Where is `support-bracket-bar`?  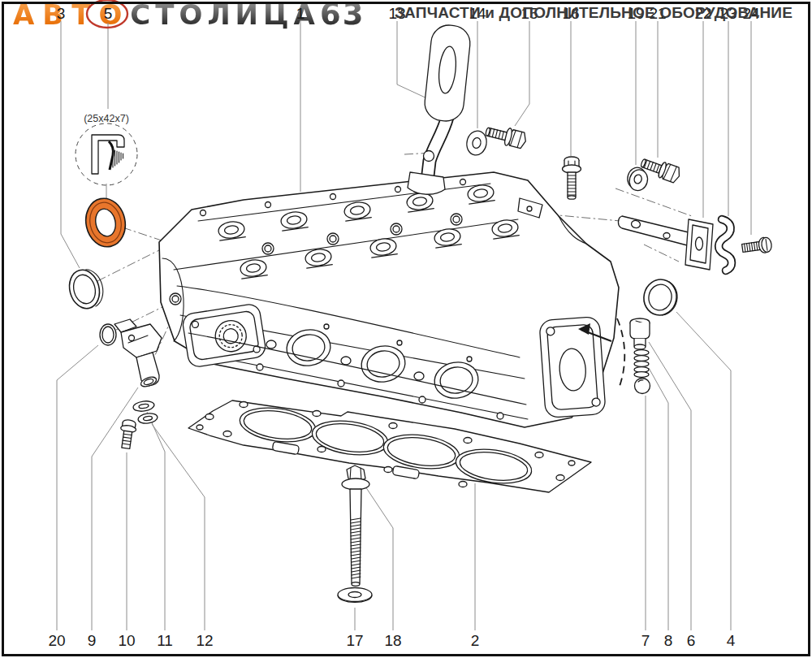 support-bracket-bar is located at coordinates (666, 243).